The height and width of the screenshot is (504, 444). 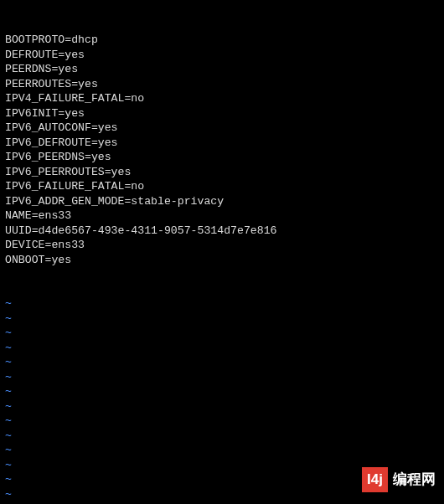 What do you see at coordinates (222, 114) in the screenshot?
I see `config-line: IPV6INIT=yes` at bounding box center [222, 114].